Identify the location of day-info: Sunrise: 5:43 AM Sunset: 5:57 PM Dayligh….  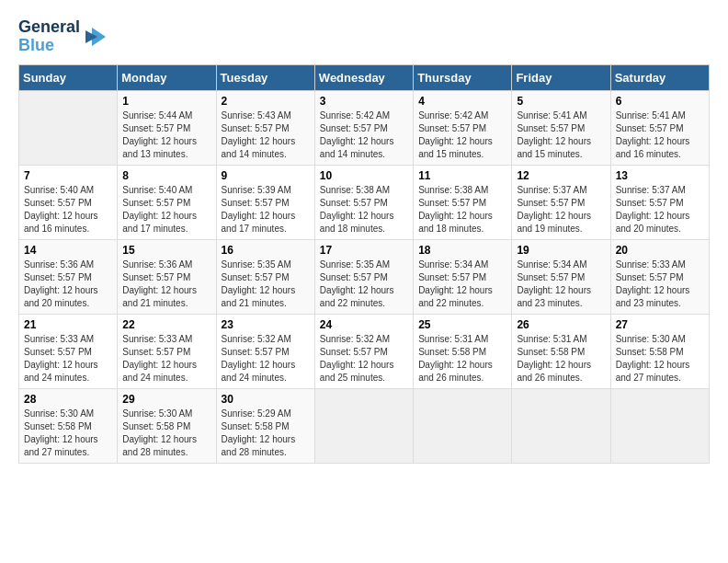
(266, 135).